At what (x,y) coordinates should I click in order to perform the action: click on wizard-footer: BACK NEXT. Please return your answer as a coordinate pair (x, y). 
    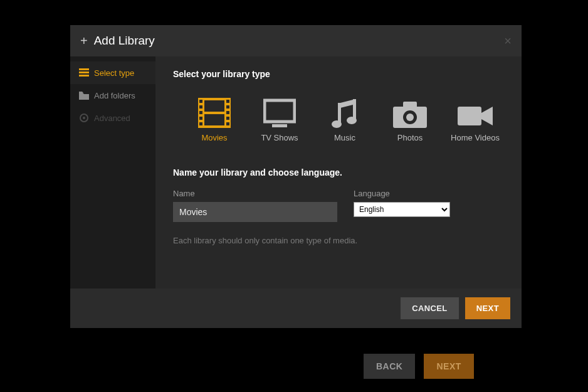
    Looking at the image, I should click on (419, 366).